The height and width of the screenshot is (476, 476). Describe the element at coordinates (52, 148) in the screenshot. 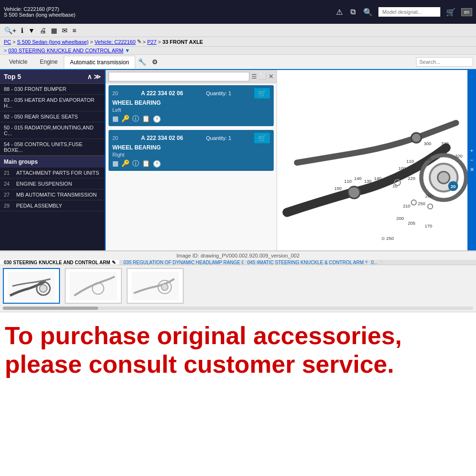

I see `top5-item-4: 54 - 058 CONTROL UNITS,FUSE BOXE...` at that location.